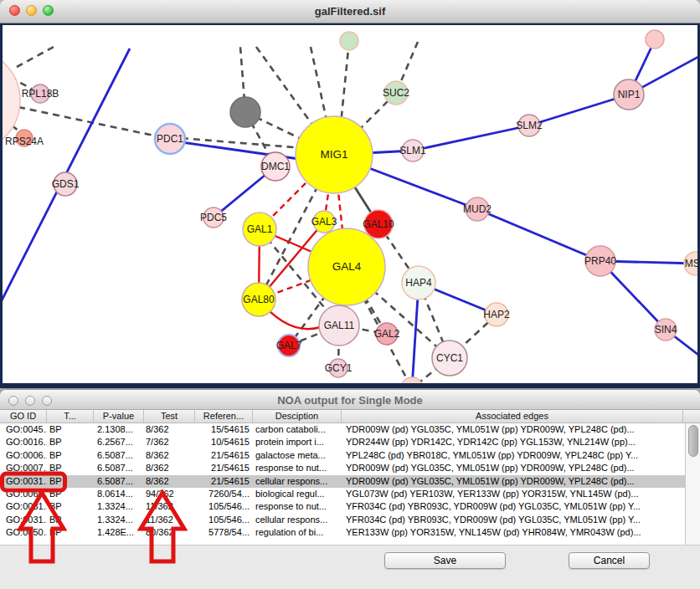 The image size is (700, 589). I want to click on table-row-3: GO:0007...BP6.5087...8/36221/54615respon…, so click(342, 469).